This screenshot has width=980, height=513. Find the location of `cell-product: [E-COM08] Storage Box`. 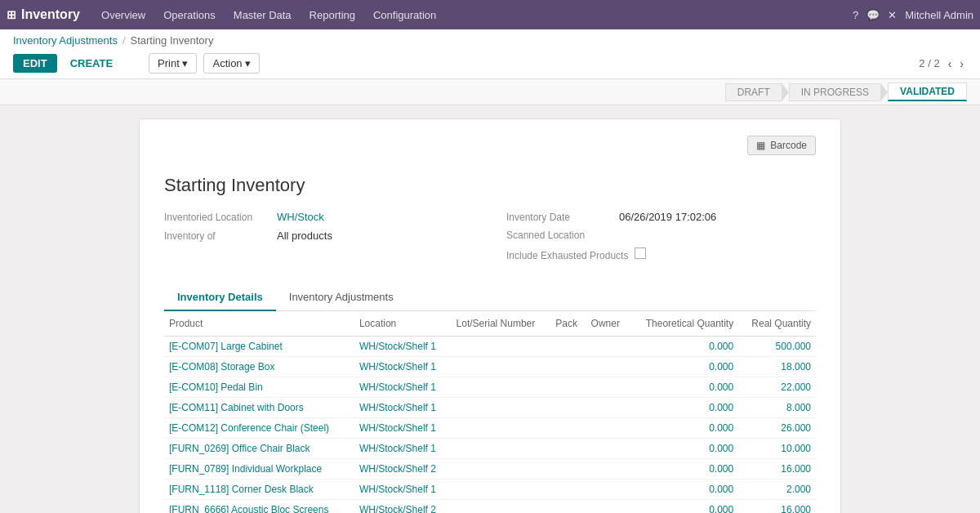

cell-product: [E-COM08] Storage Box is located at coordinates (260, 368).